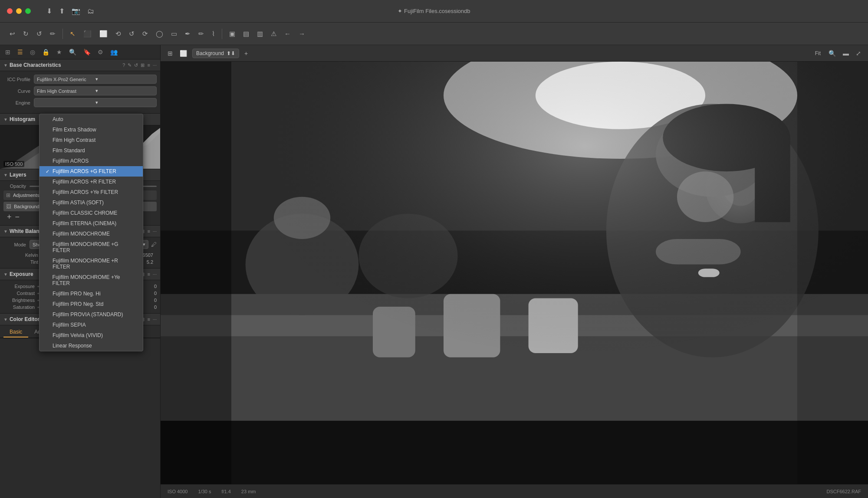 The width and height of the screenshot is (868, 498). I want to click on copy-tool-icon: ⬛, so click(88, 34).